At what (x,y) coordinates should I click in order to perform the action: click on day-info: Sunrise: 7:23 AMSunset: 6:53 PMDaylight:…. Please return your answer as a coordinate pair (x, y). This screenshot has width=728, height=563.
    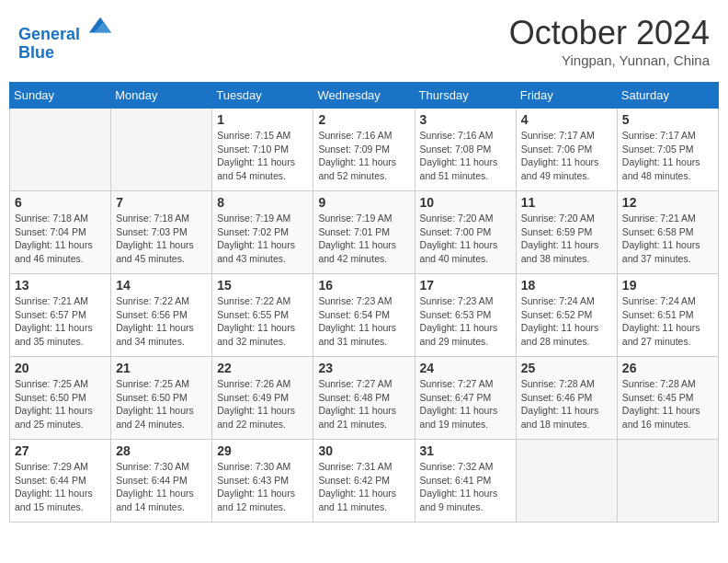
    Looking at the image, I should click on (465, 322).